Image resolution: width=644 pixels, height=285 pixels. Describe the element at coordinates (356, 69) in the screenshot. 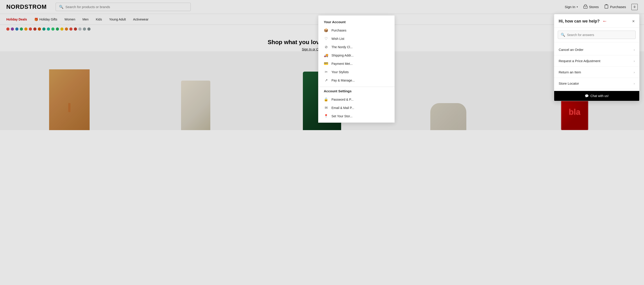

I see `account-dropdown: Your Account 📦 Purchases ♡ Wish List ⊘ T…` at that location.